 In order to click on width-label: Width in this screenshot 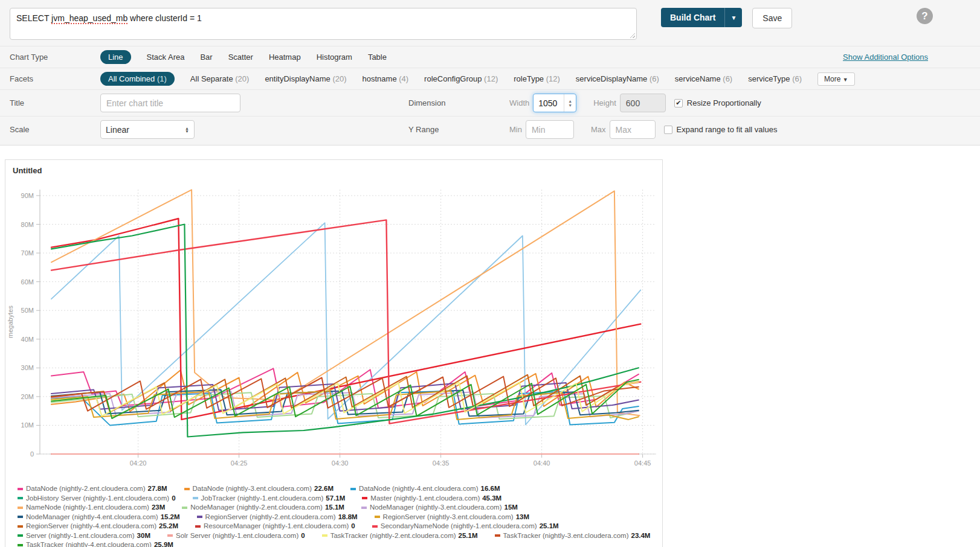, I will do `click(520, 103)`.